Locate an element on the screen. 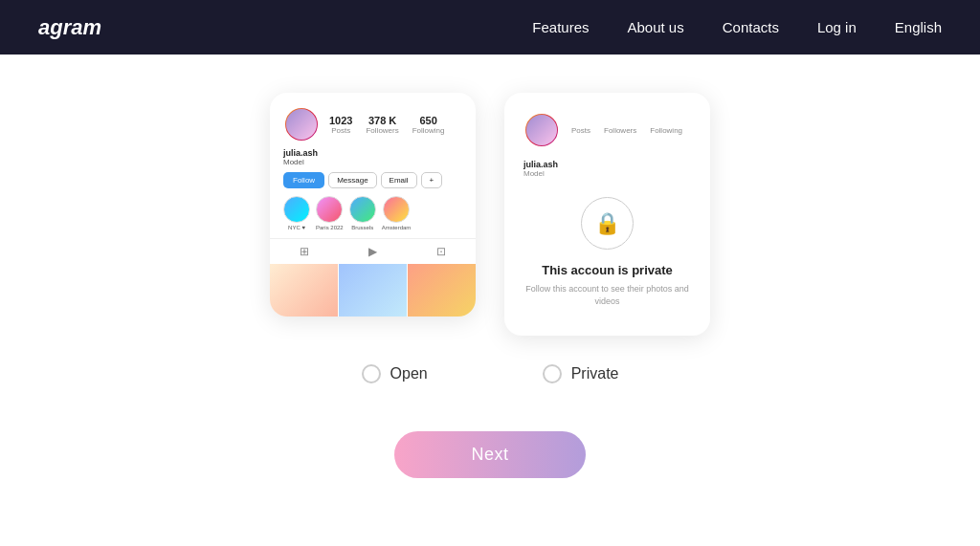 This screenshot has width=980, height=546. private-card-header: Posts Followers Following is located at coordinates (607, 130).